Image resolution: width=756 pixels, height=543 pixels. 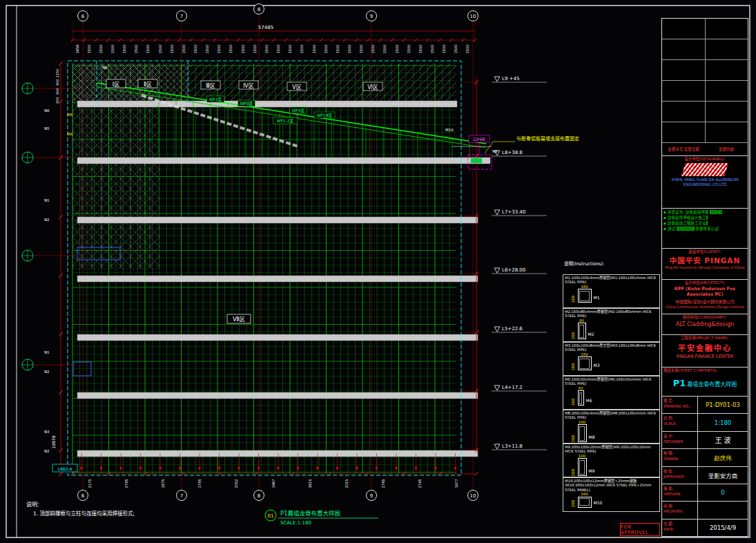 What do you see at coordinates (456, 484) in the screenshot?
I see `dim-bottom: 1877` at bounding box center [456, 484].